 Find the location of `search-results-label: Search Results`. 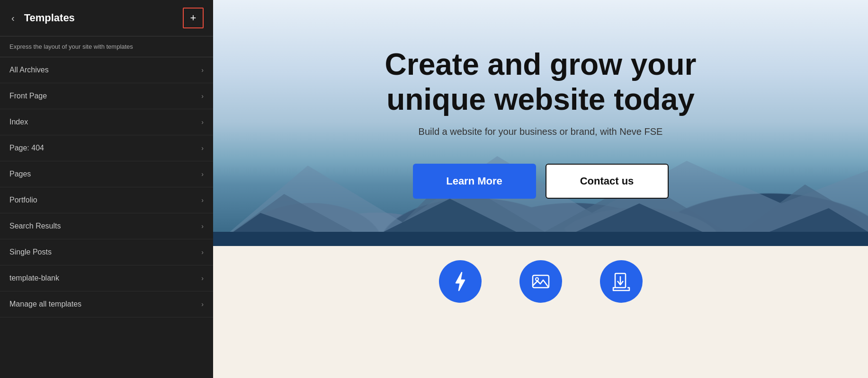

search-results-label: Search Results is located at coordinates (105, 226).